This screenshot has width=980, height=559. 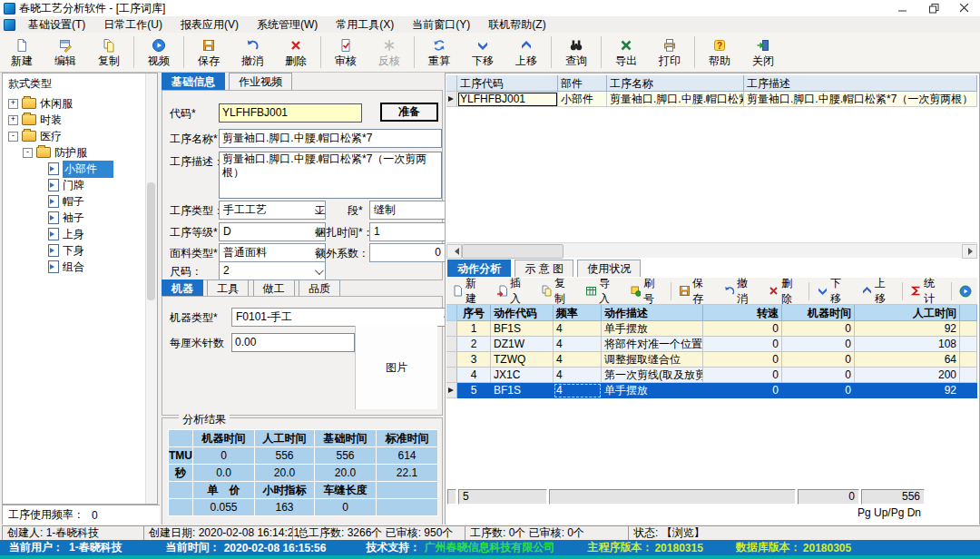 What do you see at coordinates (389, 53) in the screenshot?
I see `unaudit-button: 反核` at bounding box center [389, 53].